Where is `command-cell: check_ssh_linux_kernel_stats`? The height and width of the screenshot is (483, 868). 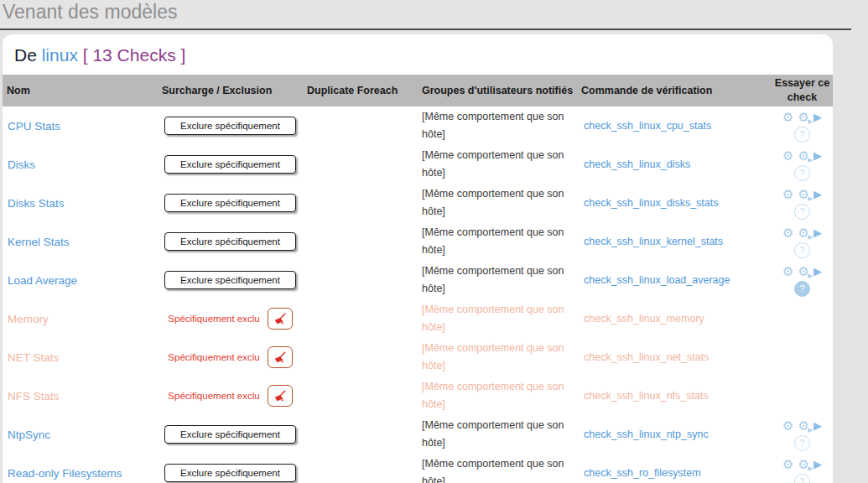
command-cell: check_ssh_linux_kernel_stats is located at coordinates (674, 242).